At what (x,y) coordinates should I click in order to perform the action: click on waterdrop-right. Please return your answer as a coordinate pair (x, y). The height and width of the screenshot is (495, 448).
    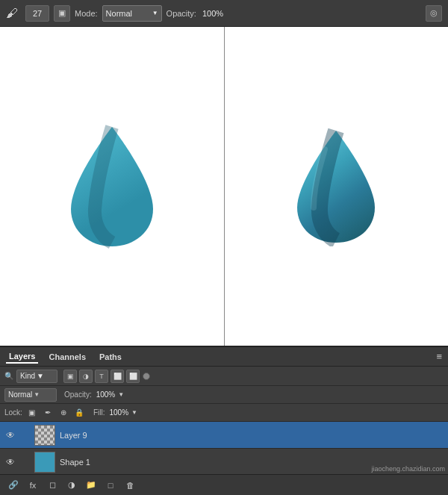
    Looking at the image, I should click on (336, 187).